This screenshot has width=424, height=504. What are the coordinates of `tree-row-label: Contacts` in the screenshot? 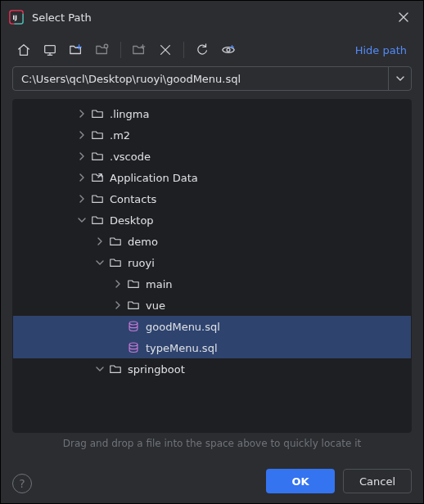 It's located at (133, 200).